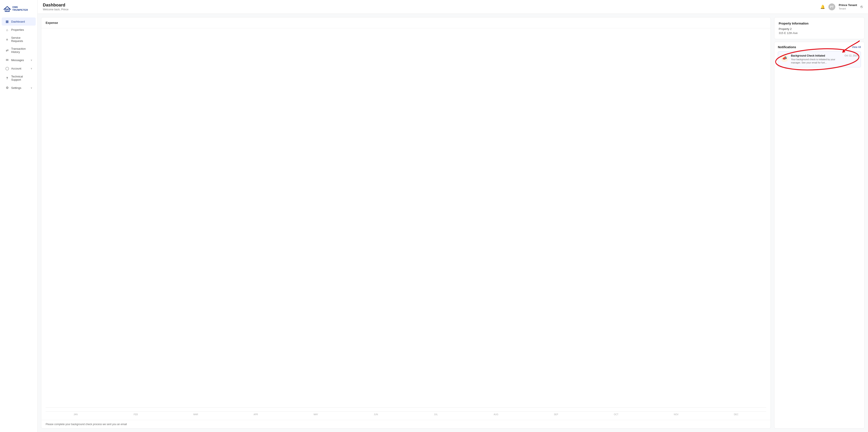 The image size is (868, 432). I want to click on user-role: Tenant, so click(848, 9).